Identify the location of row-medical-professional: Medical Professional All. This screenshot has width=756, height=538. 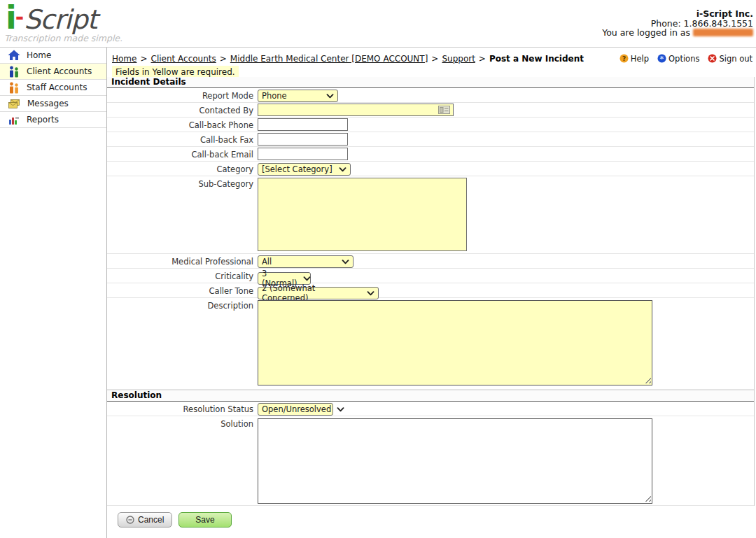
(430, 262).